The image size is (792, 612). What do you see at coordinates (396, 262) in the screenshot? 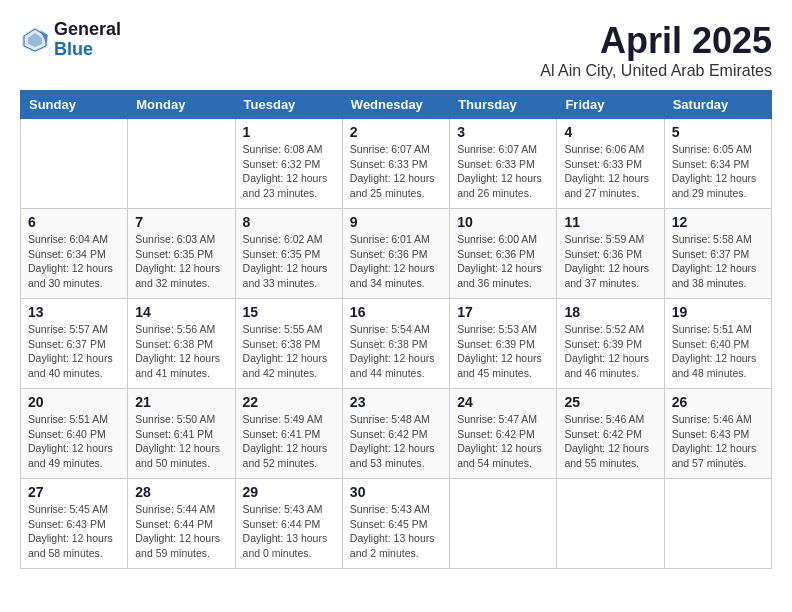
I see `day-info: Sunrise: 6:01 AM Sunset: 6:36 PM Dayligh…` at bounding box center [396, 262].